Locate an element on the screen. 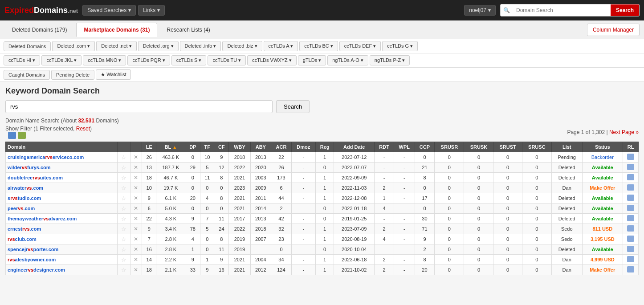 Image resolution: width=644 pixels, height=305 pixels. next-page-link: Next Page » is located at coordinates (624, 132).